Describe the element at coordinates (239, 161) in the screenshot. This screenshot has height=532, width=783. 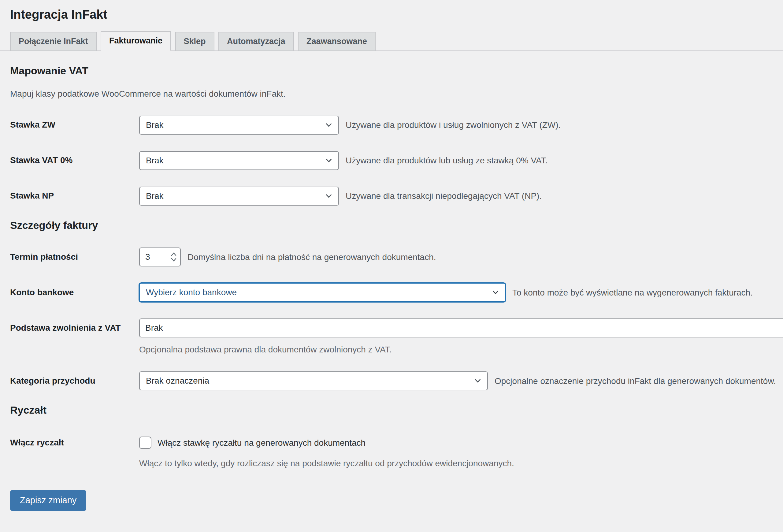
I see `stawka-vat0-select: Brak` at that location.